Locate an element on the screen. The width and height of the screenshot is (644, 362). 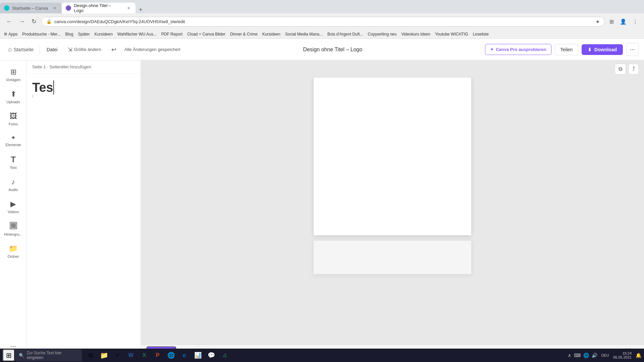
notification-icon: 🔔 is located at coordinates (639, 355).